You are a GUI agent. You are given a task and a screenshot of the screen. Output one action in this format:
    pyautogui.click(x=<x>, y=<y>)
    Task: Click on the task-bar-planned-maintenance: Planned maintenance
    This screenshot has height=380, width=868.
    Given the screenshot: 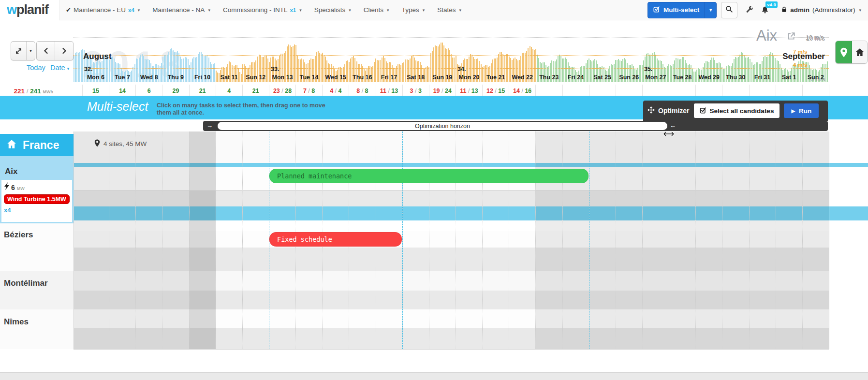 What is the action you would take?
    pyautogui.click(x=429, y=176)
    